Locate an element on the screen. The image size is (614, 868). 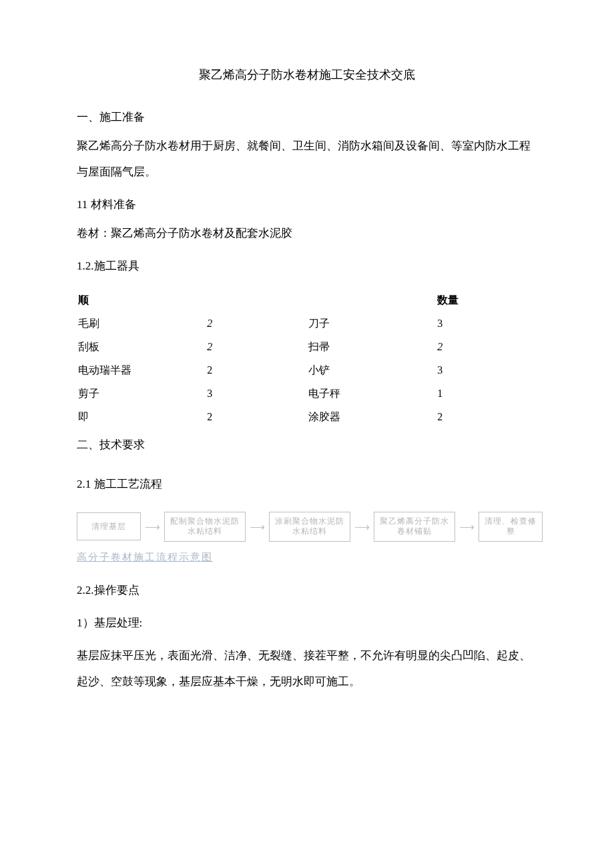
section-2-2-1-heading: 1）基层处理: is located at coordinates (307, 623).